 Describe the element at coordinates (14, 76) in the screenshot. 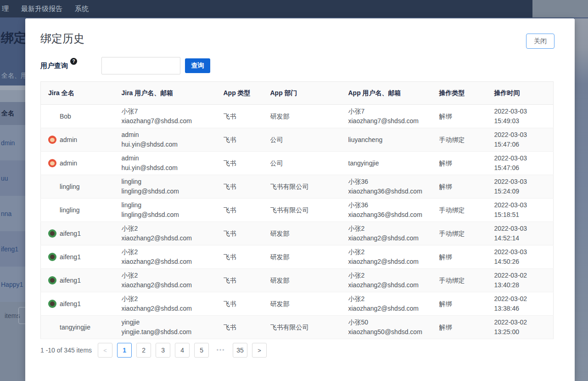

I see `background-search-placeholder: 全名、用` at that location.